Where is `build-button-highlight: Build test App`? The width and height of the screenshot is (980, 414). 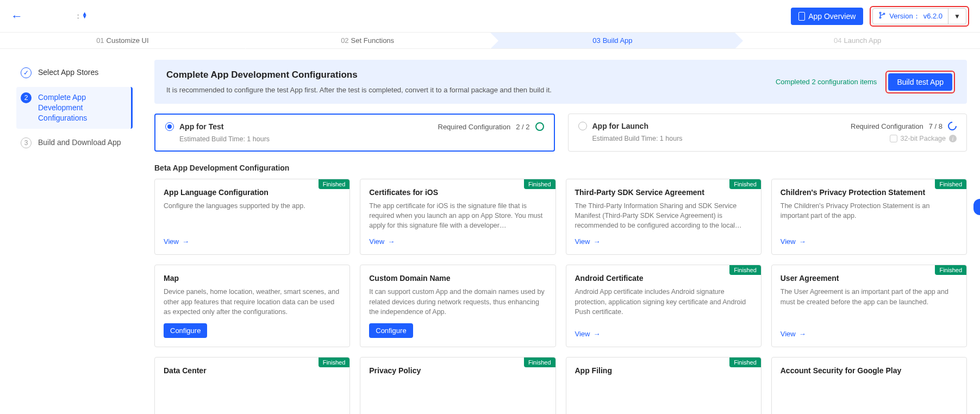 build-button-highlight: Build test App is located at coordinates (920, 82).